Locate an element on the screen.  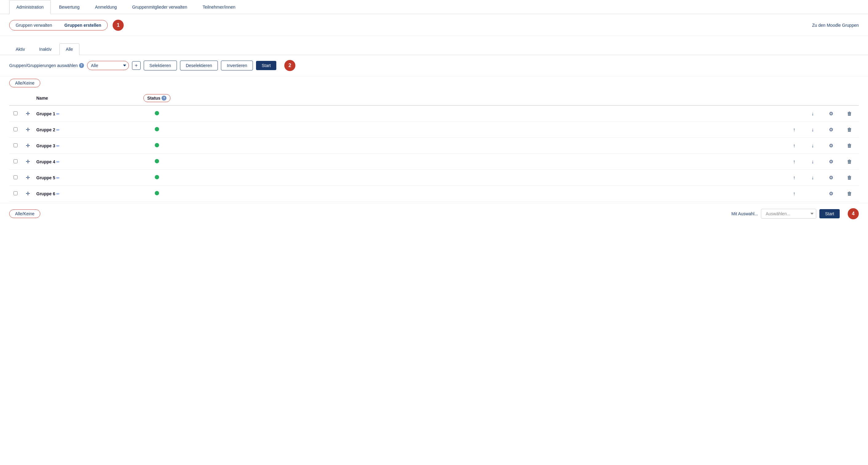
col-settings-header is located at coordinates (831, 98).